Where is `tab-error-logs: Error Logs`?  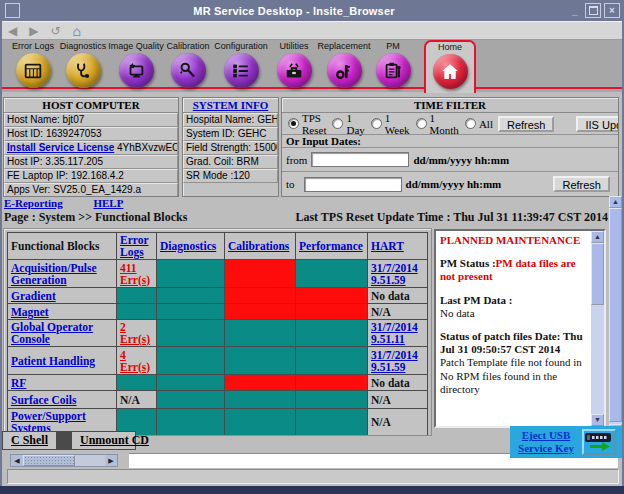 tab-error-logs: Error Logs is located at coordinates (33, 64).